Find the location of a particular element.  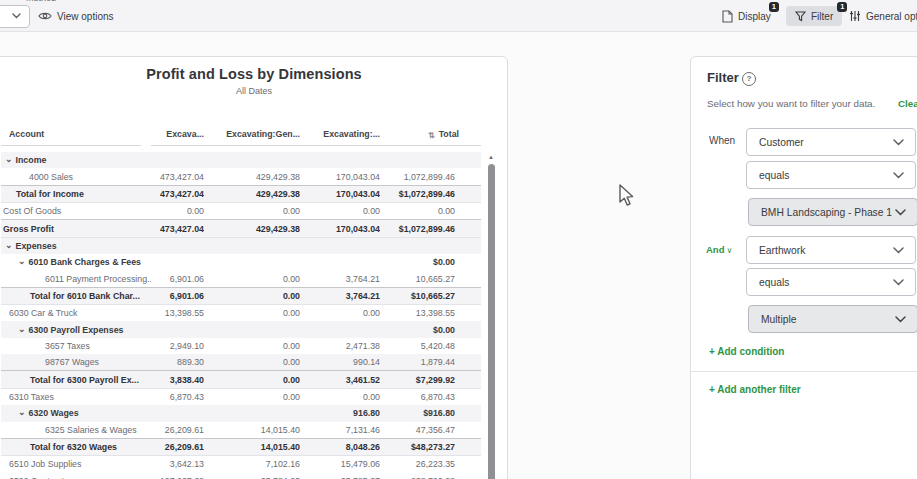

account-label: 6300 Payroll Expenses is located at coordinates (76, 330).